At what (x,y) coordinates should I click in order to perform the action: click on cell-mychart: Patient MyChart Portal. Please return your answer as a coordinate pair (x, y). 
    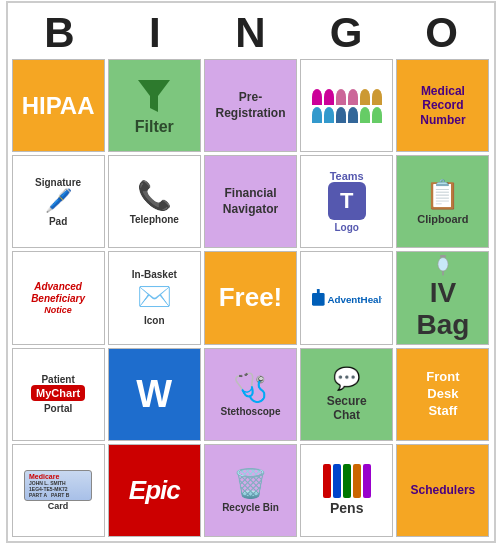
    Looking at the image, I should click on (58, 394).